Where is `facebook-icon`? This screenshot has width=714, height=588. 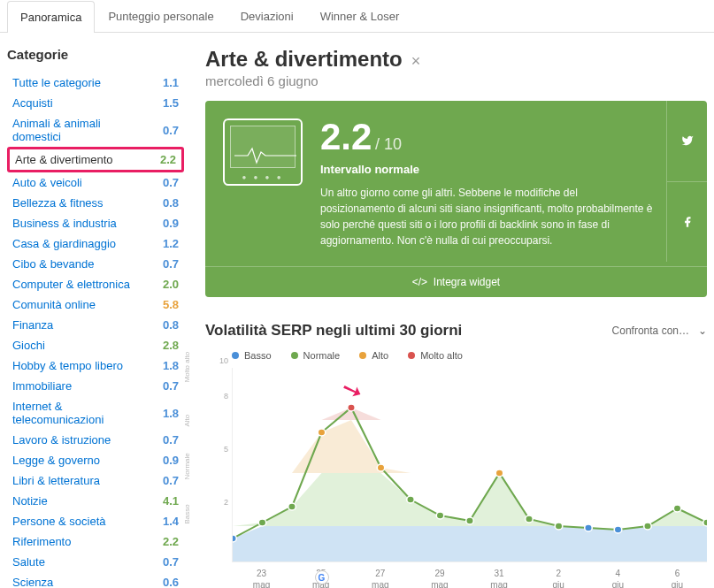
facebook-icon is located at coordinates (687, 223).